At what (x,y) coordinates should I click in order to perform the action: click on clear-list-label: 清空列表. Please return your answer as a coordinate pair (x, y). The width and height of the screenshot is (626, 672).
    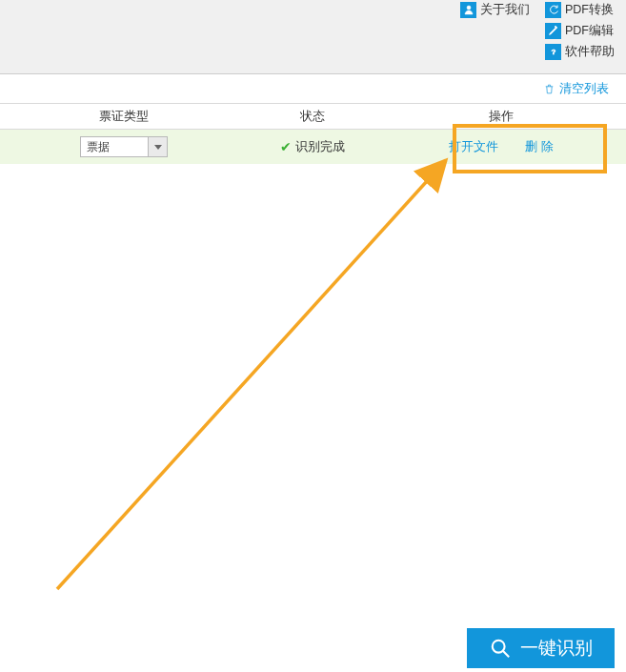
    Looking at the image, I should click on (584, 89).